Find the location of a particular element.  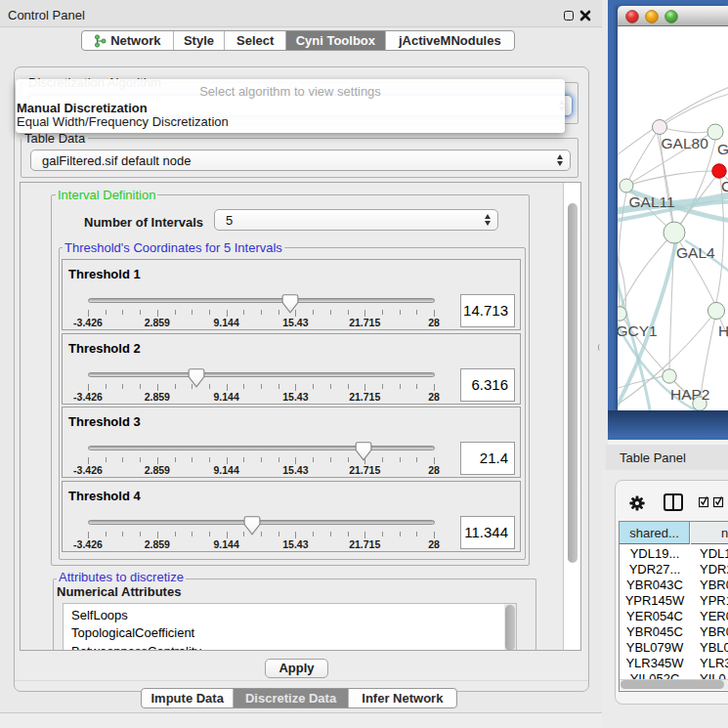

svg-text: C is located at coordinates (725, 186).